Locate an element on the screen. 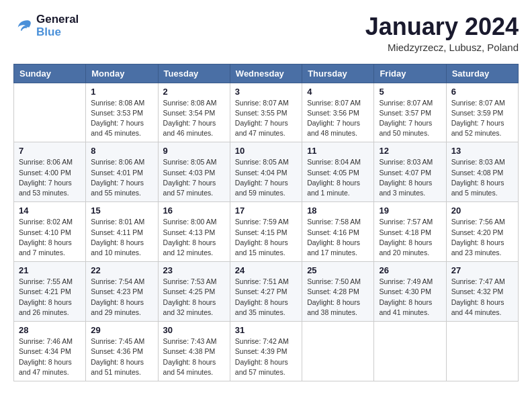  day-number: 15 is located at coordinates (122, 211).